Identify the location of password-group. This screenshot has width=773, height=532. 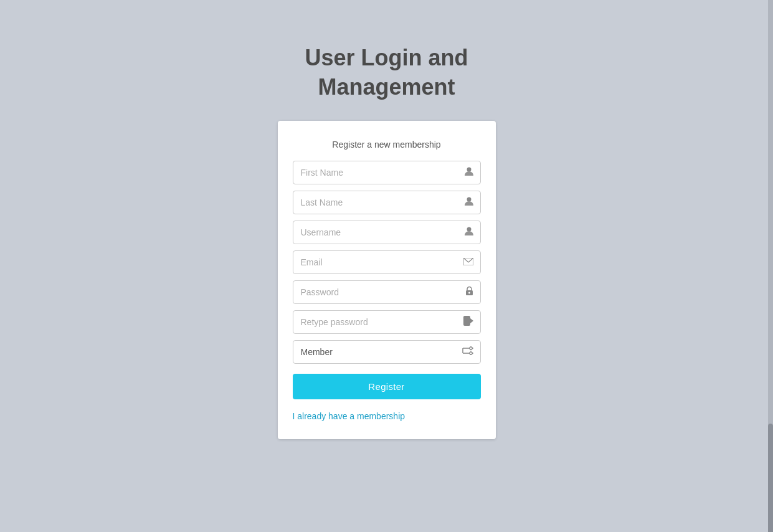
(387, 292).